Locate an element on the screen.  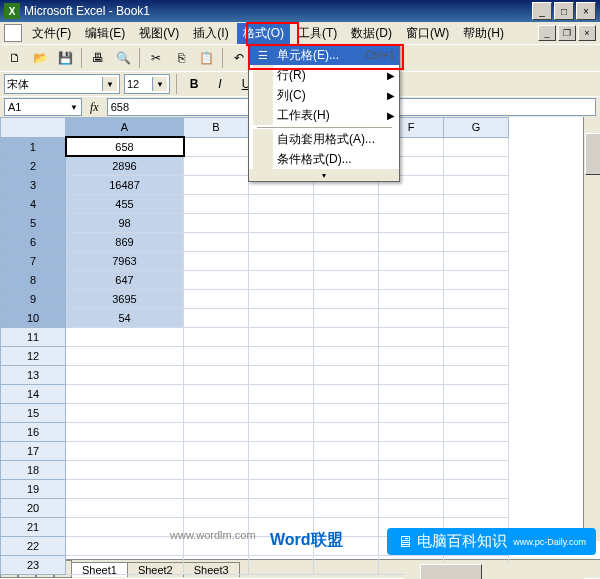
row-header: 6 is located at coordinates (34, 242).